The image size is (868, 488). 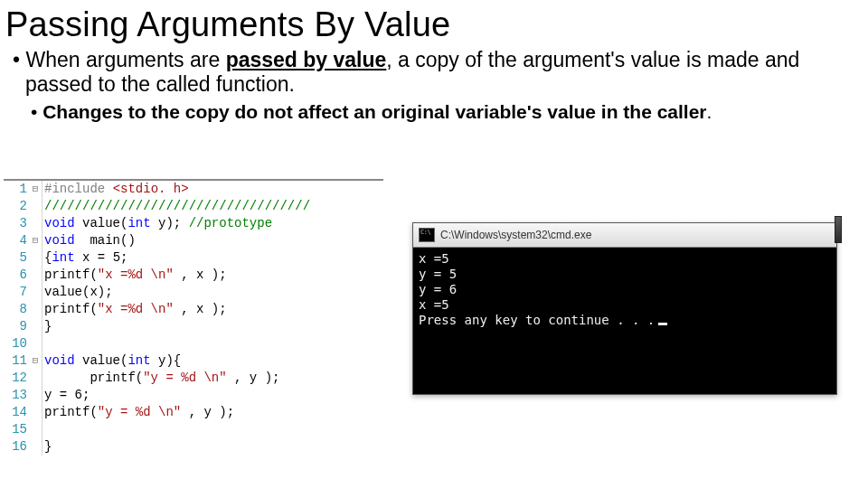 What do you see at coordinates (193, 327) in the screenshot?
I see `code-line: 9 }` at bounding box center [193, 327].